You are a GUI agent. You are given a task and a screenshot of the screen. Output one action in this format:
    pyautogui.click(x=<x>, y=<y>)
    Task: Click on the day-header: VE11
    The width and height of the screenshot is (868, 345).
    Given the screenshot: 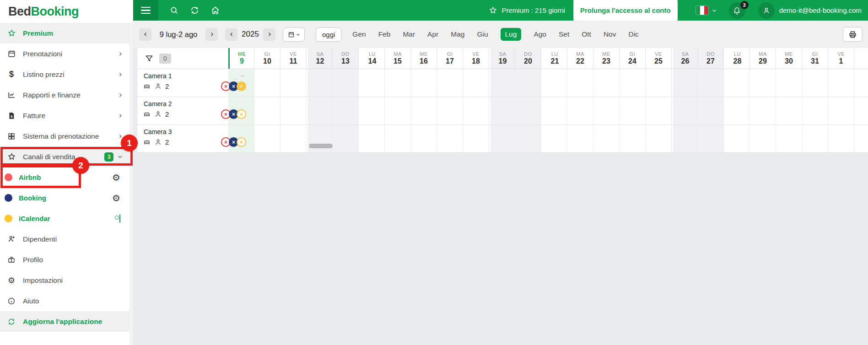 What is the action you would take?
    pyautogui.click(x=294, y=59)
    